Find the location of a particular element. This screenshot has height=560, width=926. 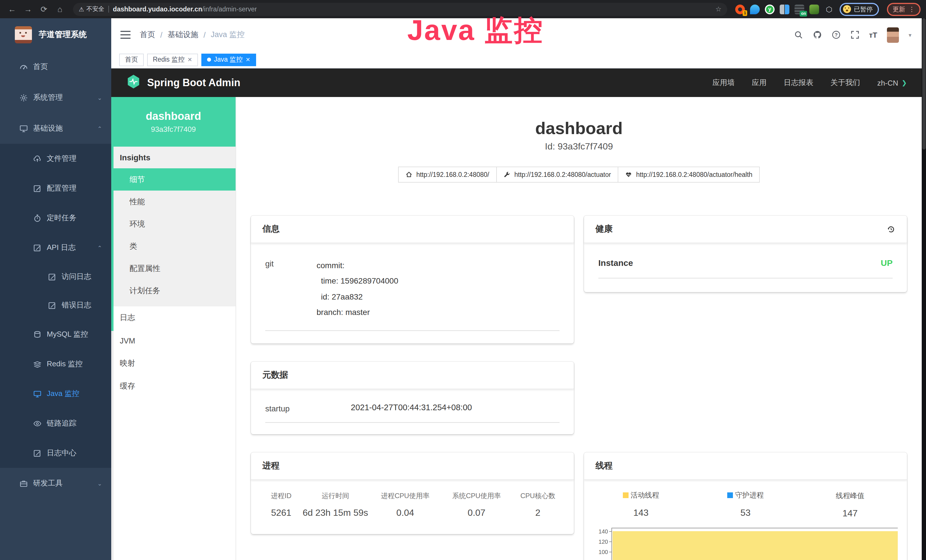

sba-logo-icon is located at coordinates (133, 83).